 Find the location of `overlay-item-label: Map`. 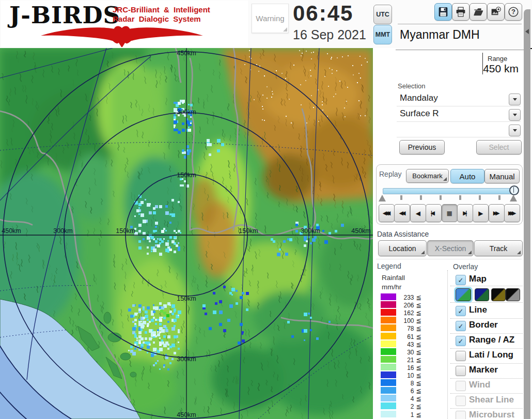

overlay-item-label: Map is located at coordinates (478, 279).